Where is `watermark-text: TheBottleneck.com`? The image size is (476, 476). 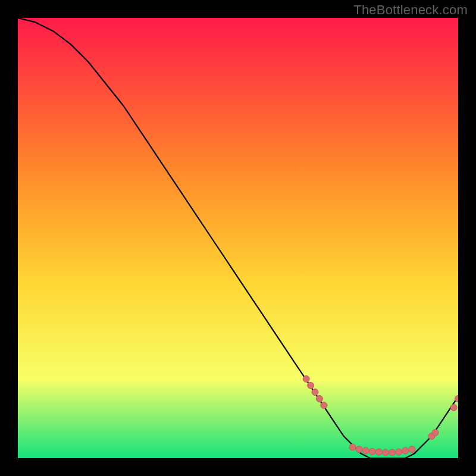
watermark-text: TheBottleneck.com is located at coordinates (411, 10).